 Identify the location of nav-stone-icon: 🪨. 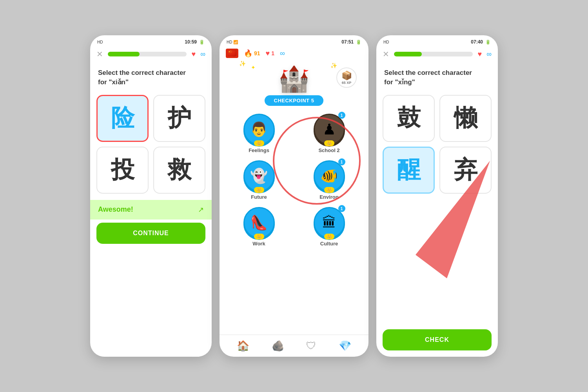
(278, 346).